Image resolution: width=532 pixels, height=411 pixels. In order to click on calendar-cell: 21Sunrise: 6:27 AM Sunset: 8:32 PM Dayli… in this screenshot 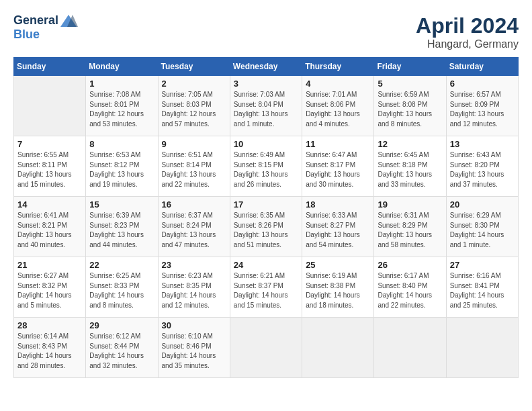, I will do `click(50, 287)`.